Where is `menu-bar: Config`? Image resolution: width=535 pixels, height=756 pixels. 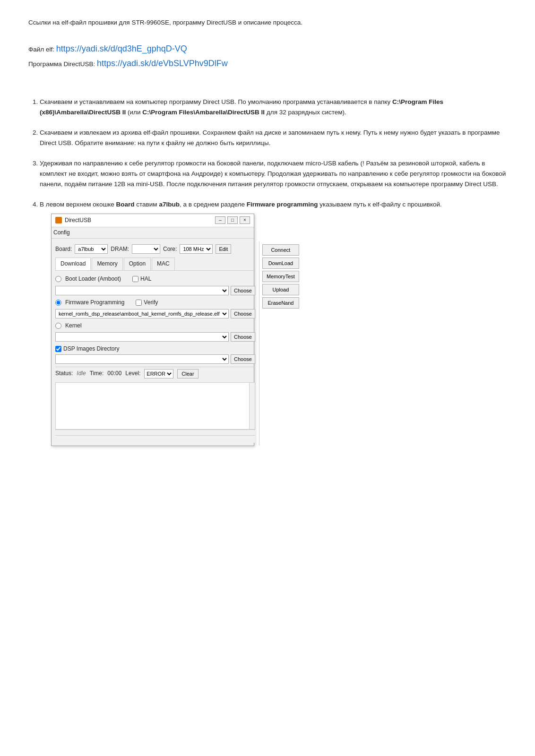 menu-bar: Config is located at coordinates (153, 233).